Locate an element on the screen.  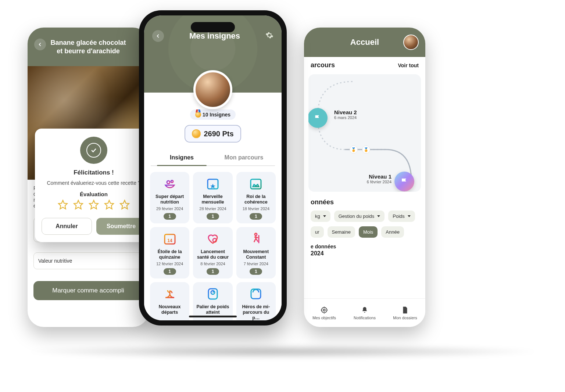
badge-card: Lancement santé du cœur8 février 20241 is located at coordinates (212, 253).